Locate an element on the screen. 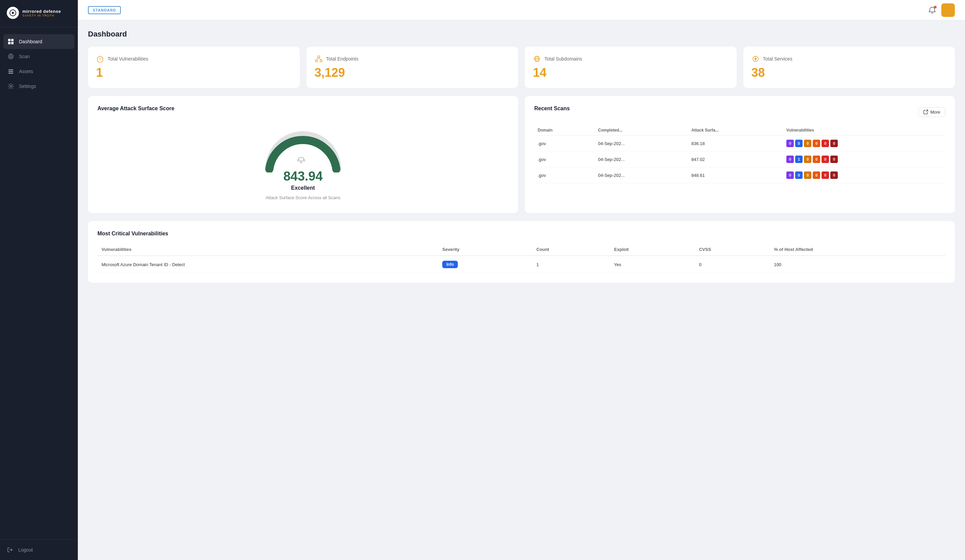 This screenshot has height=560, width=965. logout-button: Logout is located at coordinates (39, 550).